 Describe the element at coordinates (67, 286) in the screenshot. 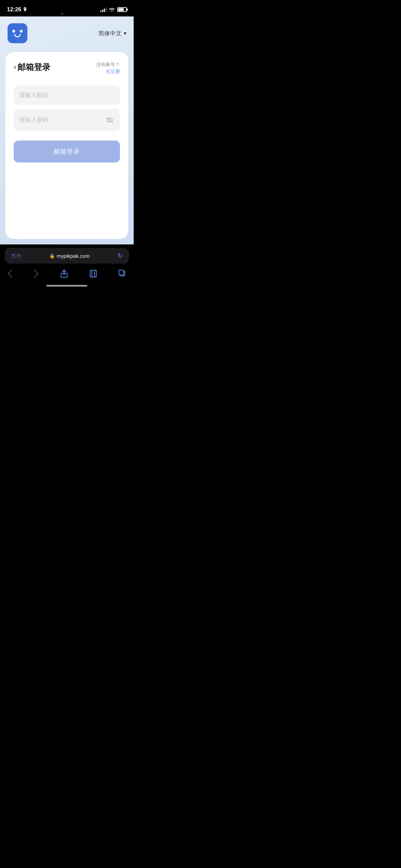

I see `home-bar` at that location.